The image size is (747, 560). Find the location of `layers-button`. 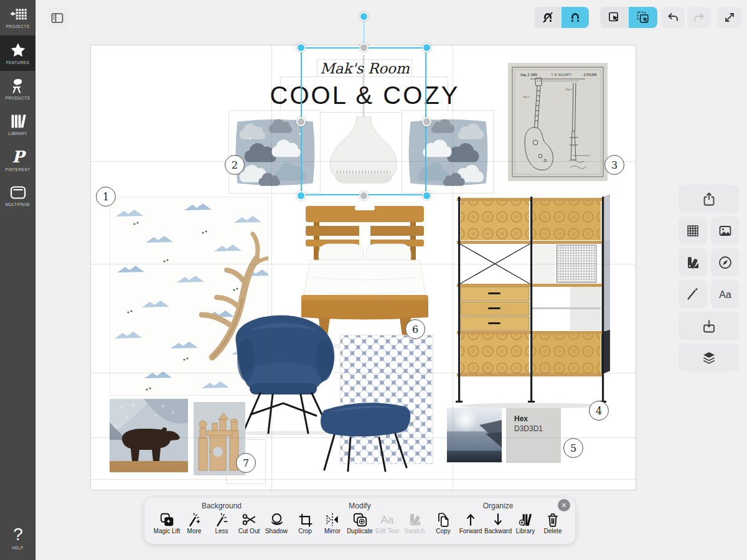

layers-button is located at coordinates (709, 357).